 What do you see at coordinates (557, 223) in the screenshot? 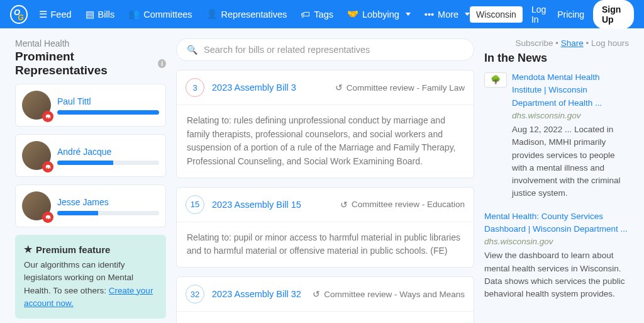
I see `news-link: Mental Health: County Services Dashboard…` at bounding box center [557, 223].